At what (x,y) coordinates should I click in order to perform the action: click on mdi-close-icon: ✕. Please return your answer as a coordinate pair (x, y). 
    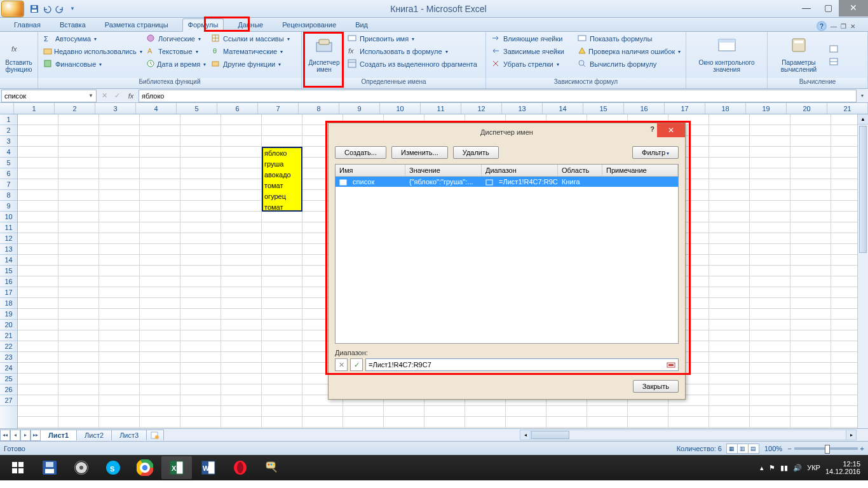
    Looking at the image, I should click on (853, 27).